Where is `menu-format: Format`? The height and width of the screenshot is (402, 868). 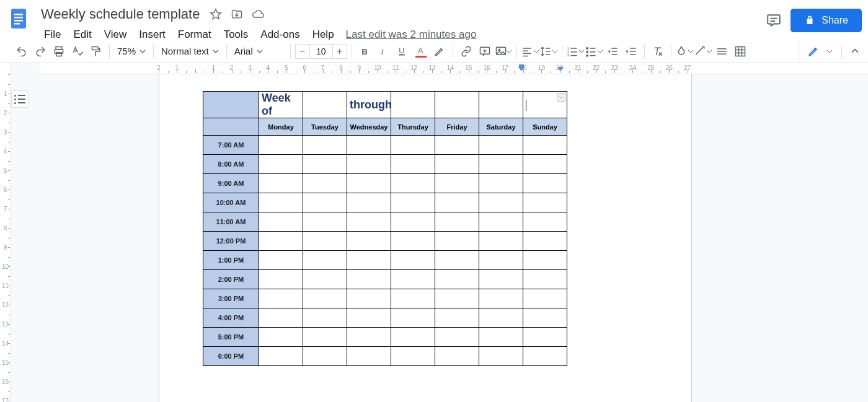
menu-format: Format is located at coordinates (195, 35).